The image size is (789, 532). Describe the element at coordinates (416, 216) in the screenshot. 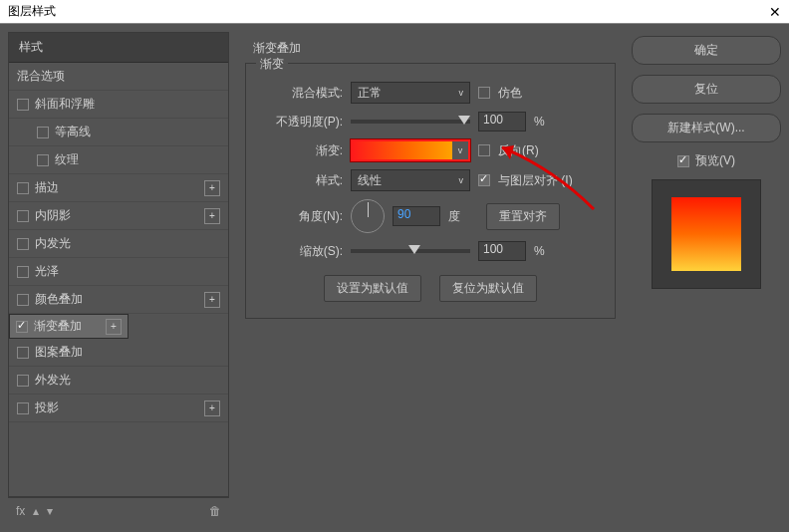

I see `angle-input: 90` at that location.